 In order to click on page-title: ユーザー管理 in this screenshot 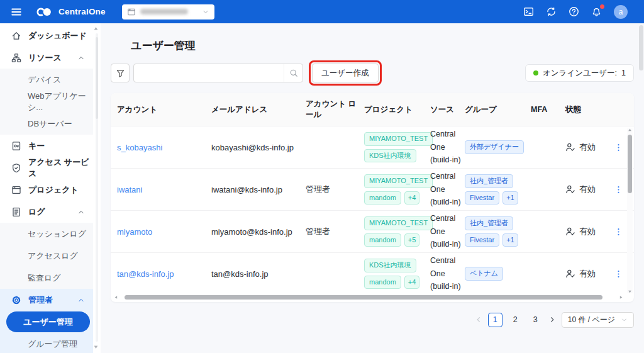, I will do `click(164, 45)`.